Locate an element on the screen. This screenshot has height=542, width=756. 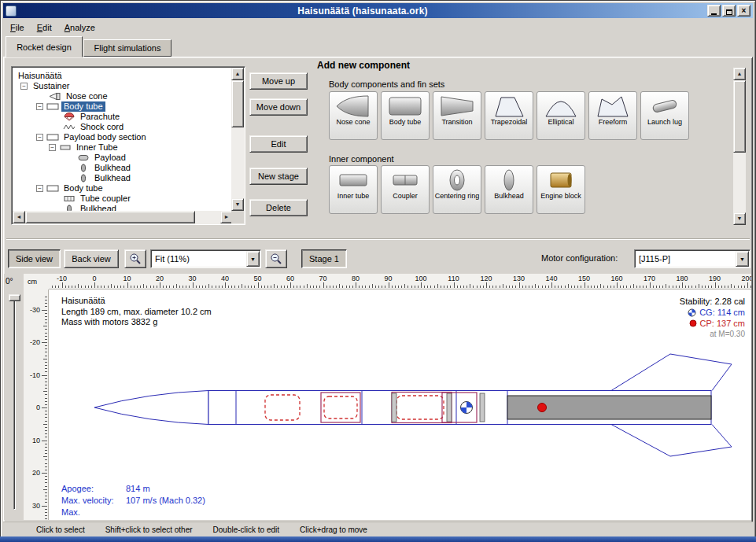
add-engine-block-button: Engine block is located at coordinates (561, 190).